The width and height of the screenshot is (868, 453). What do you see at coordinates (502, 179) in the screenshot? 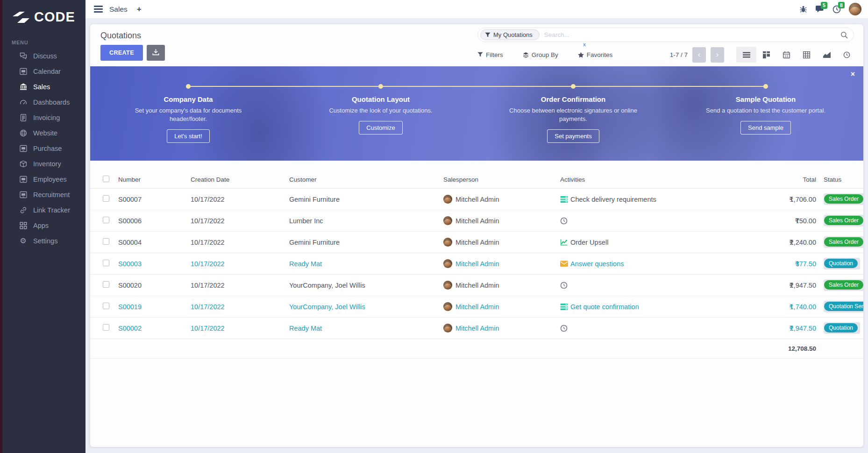
I see `column-header-salesperson: Salesperson` at bounding box center [502, 179].